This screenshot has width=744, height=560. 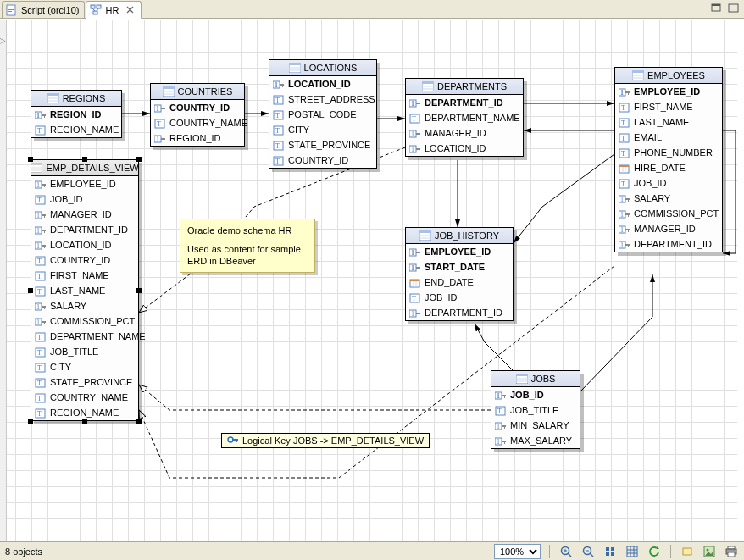 I want to click on grid-toggle-button, so click(x=632, y=552).